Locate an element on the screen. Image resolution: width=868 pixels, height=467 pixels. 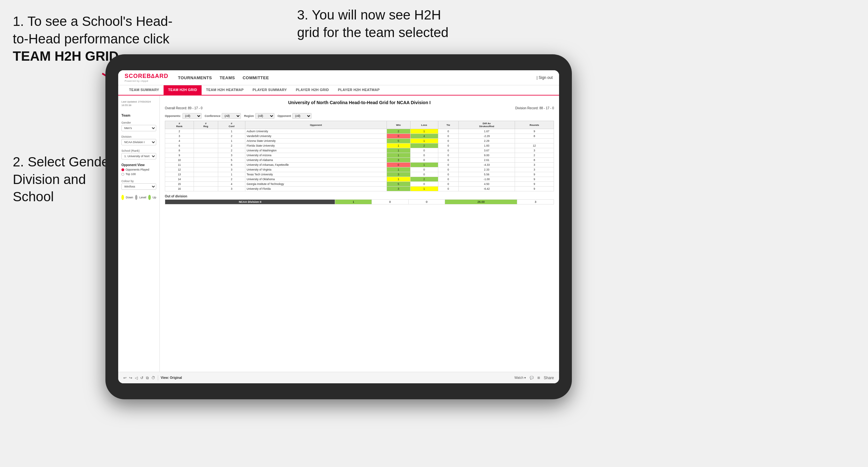
school-select: 1. University of Nort... is located at coordinates (139, 156).